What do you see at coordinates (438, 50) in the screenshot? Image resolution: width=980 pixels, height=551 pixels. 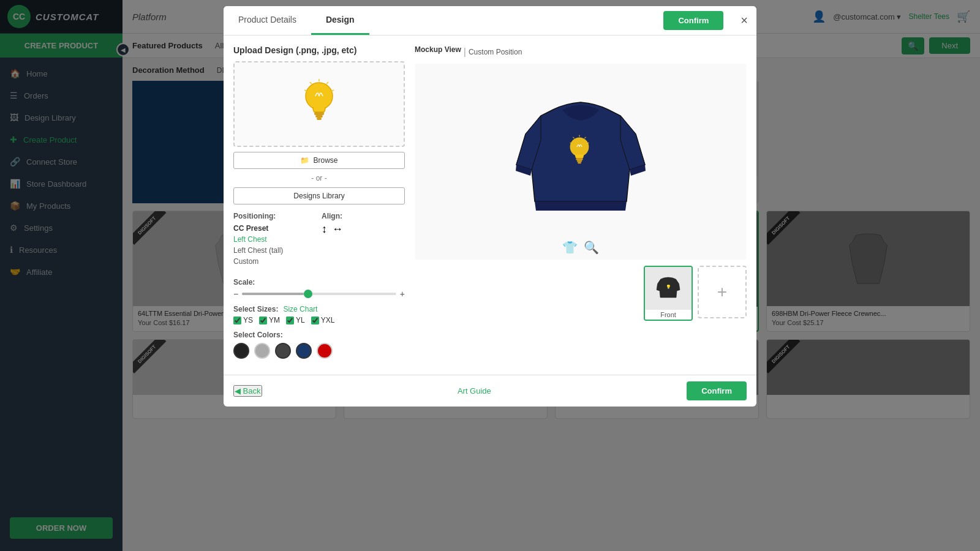 I see `mockup-view-label: Mockup View` at bounding box center [438, 50].